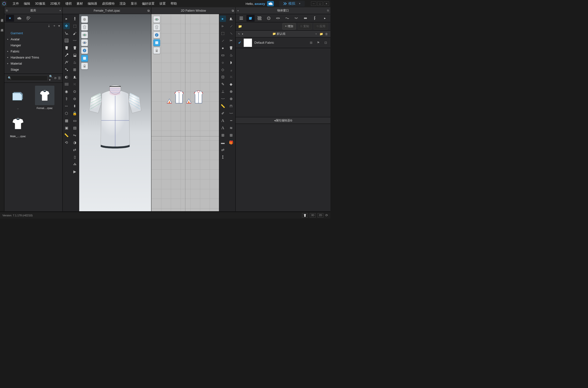 The image size is (588, 388). Describe the element at coordinates (231, 84) in the screenshot. I see `tool2d-shape: ◆` at that location.